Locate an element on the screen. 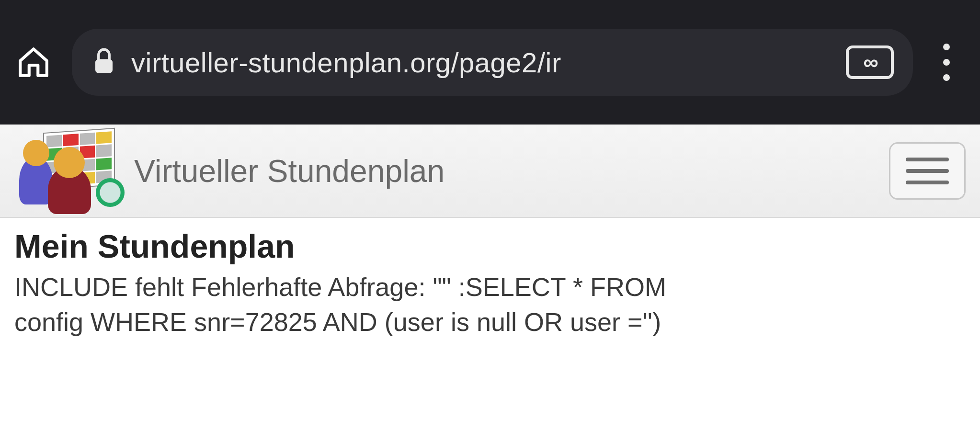 The image size is (980, 431). nav-toggle-button is located at coordinates (927, 171).